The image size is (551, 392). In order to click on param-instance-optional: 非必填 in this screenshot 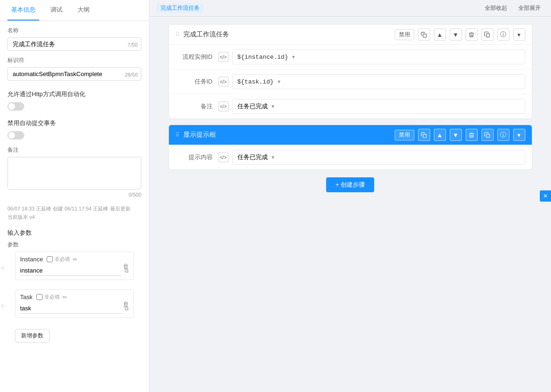, I will do `click(63, 259)`.